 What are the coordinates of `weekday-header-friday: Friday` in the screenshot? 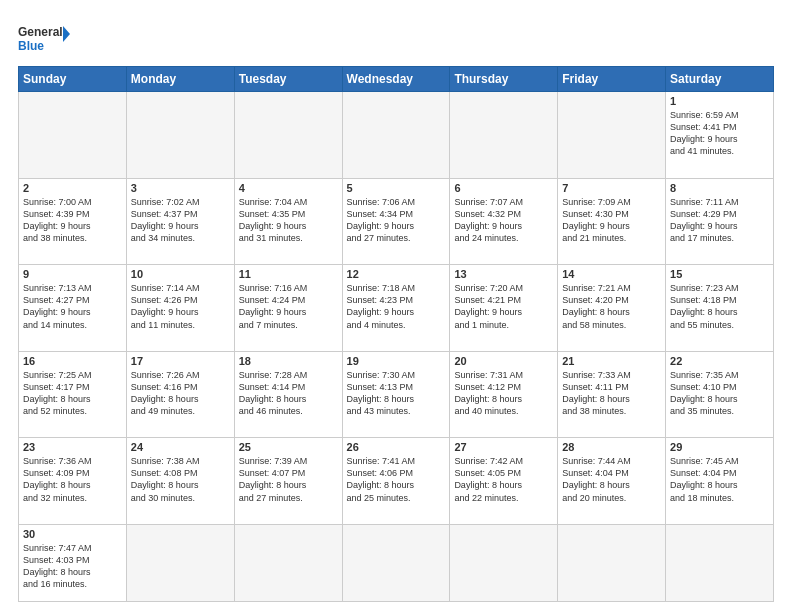 It's located at (612, 80).